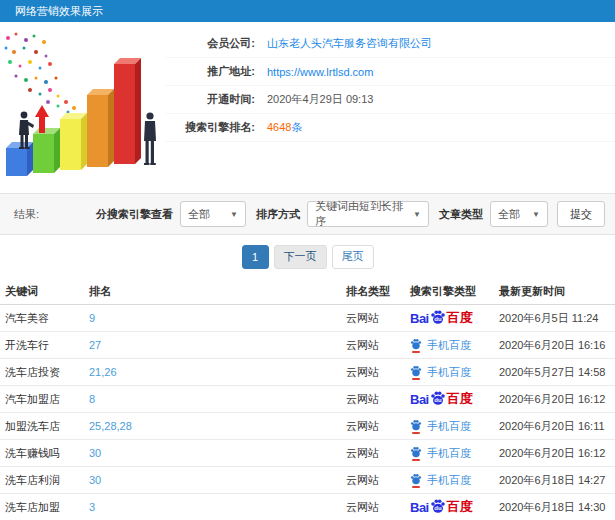  I want to click on table-row: 洗车店投资21,26云网站手机百度2020年5月27日 14:58, so click(308, 372).